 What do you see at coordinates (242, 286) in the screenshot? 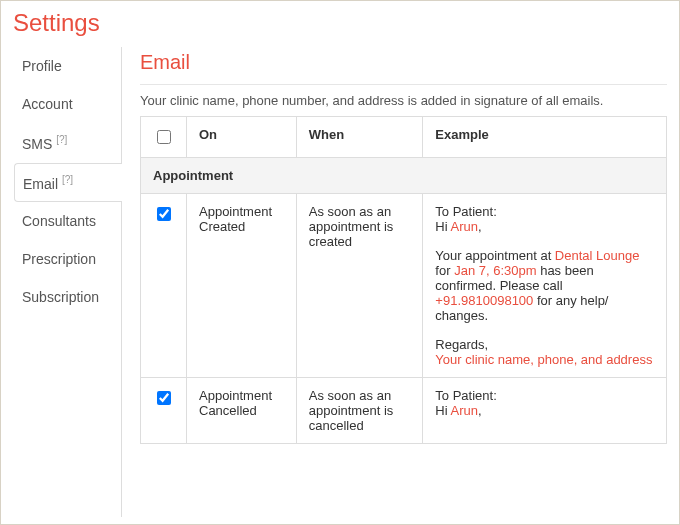
I see `cell-on: Appointment Created` at bounding box center [242, 286].